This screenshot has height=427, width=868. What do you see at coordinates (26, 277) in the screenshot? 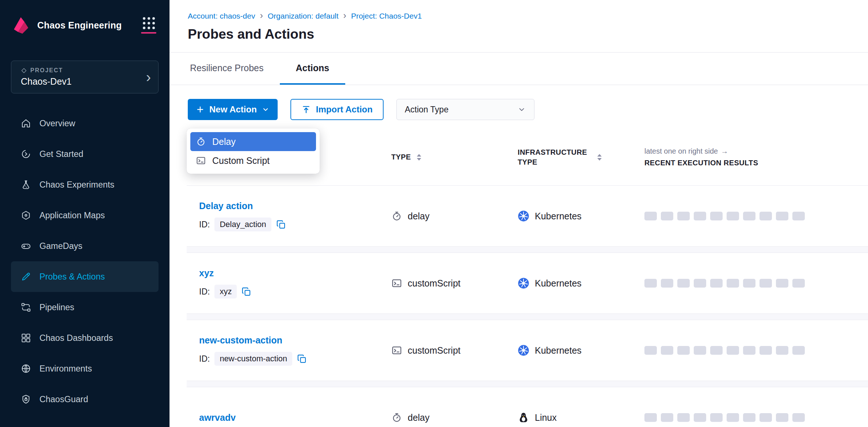
I see `pencil-probe-icon` at bounding box center [26, 277].